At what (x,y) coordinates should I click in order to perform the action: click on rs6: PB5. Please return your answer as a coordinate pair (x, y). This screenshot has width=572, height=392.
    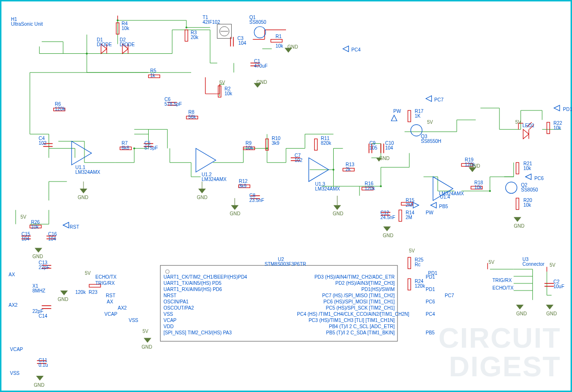
    Looking at the image, I should click on (430, 332).